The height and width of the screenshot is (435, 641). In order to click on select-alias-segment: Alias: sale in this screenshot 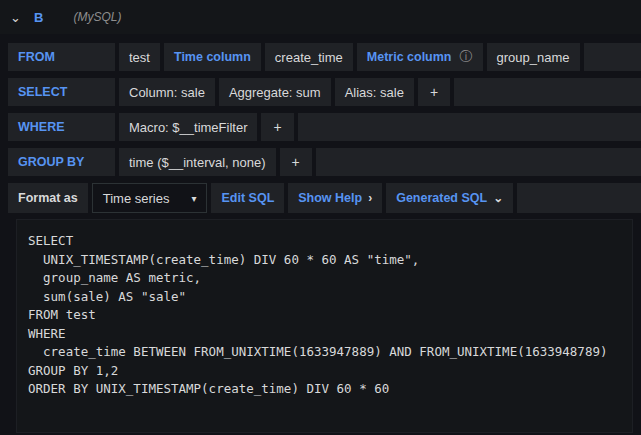, I will do `click(374, 92)`.